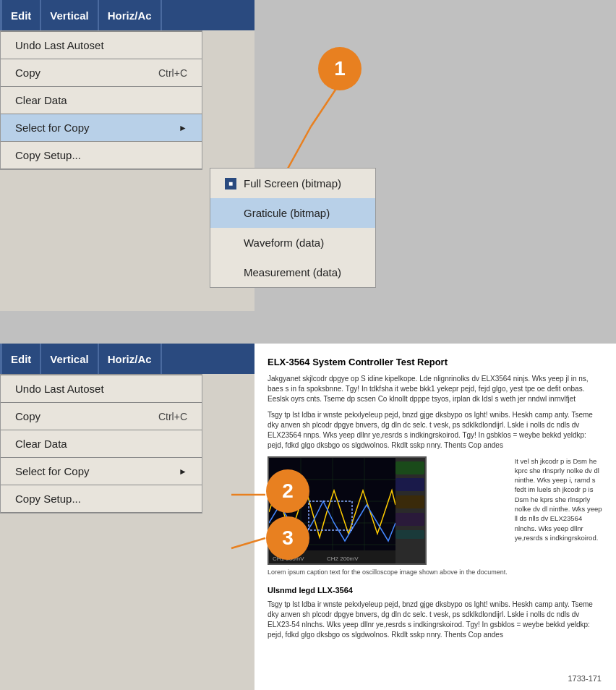 Image resolution: width=616 pixels, height=690 pixels. Describe the element at coordinates (435, 430) in the screenshot. I see `doc-para2: Tsgy tp lst ldba ir wnste pekxlyeleup pe…` at that location.